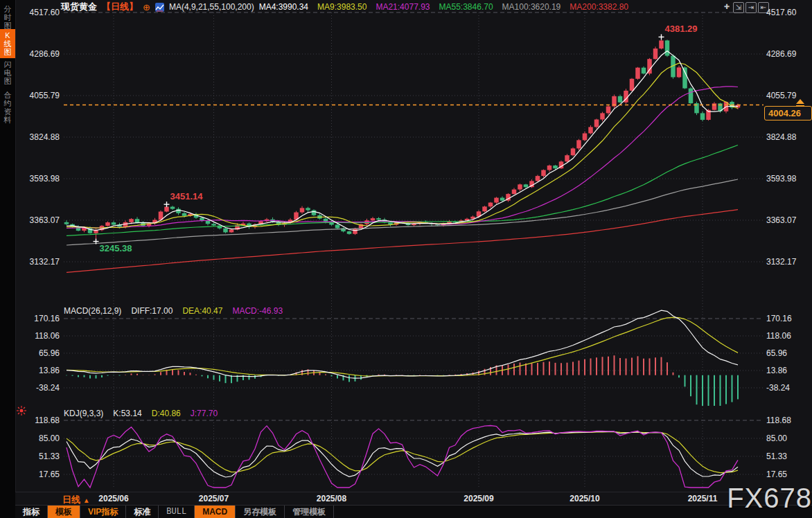  Describe the element at coordinates (147, 7) in the screenshot. I see `add-compare-icon: ⊕` at that location.